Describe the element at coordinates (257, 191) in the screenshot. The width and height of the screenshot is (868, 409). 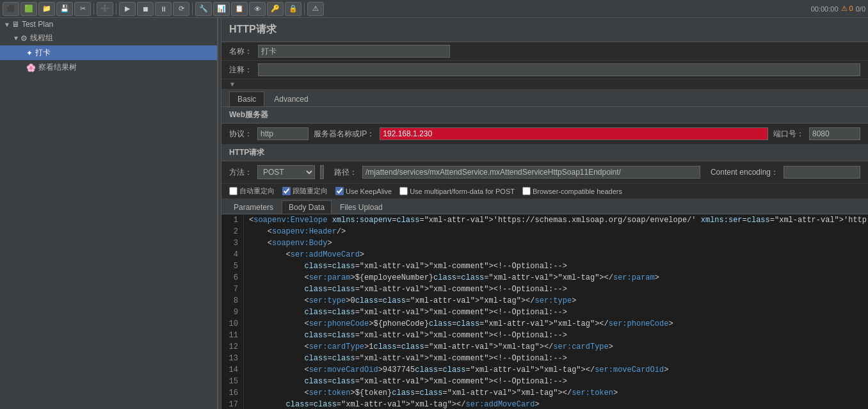
I see `auto-redirect-label: 自动重定向` at that location.